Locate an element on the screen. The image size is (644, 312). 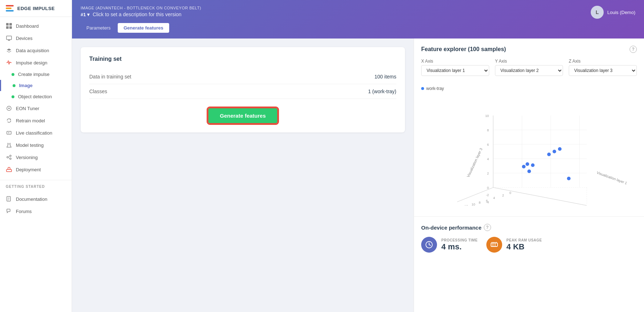
sidebar-label-docs: Documentation is located at coordinates (32, 199).